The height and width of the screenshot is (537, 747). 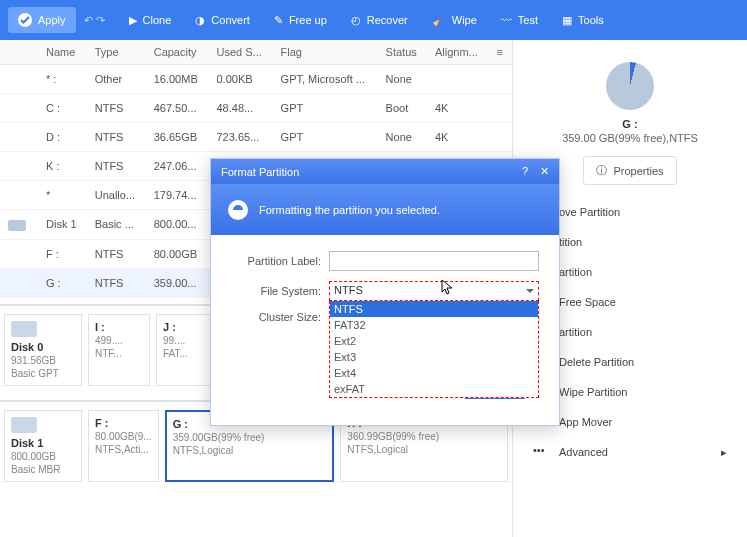 I want to click on filesystem-option: Ext3, so click(x=434, y=357).